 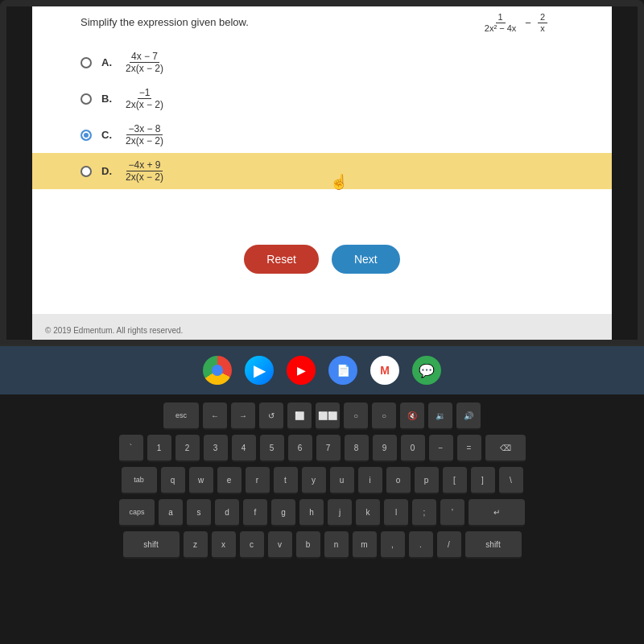 What do you see at coordinates (368, 513) in the screenshot?
I see `key-k: k` at bounding box center [368, 513].